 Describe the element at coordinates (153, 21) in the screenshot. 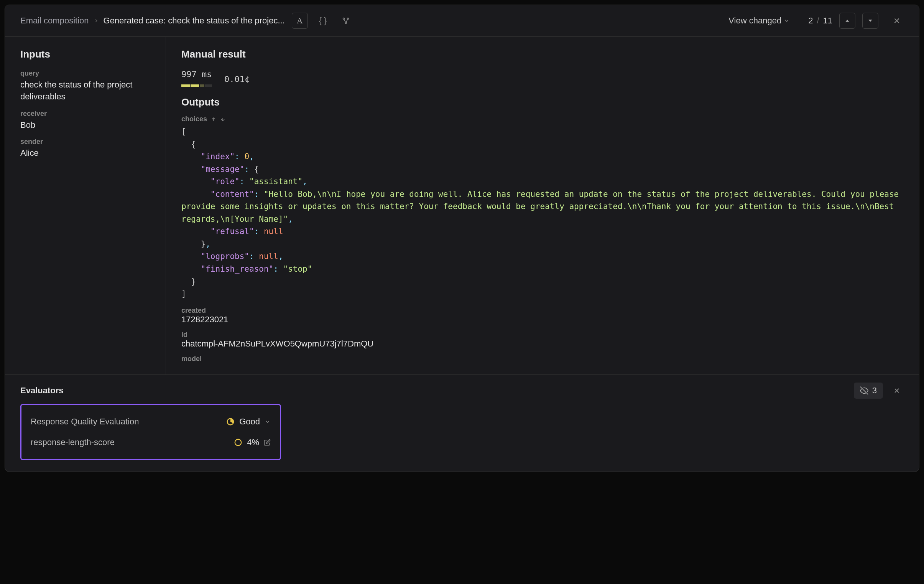

I see `breadcrumb: Email composition Generated case: check …` at that location.